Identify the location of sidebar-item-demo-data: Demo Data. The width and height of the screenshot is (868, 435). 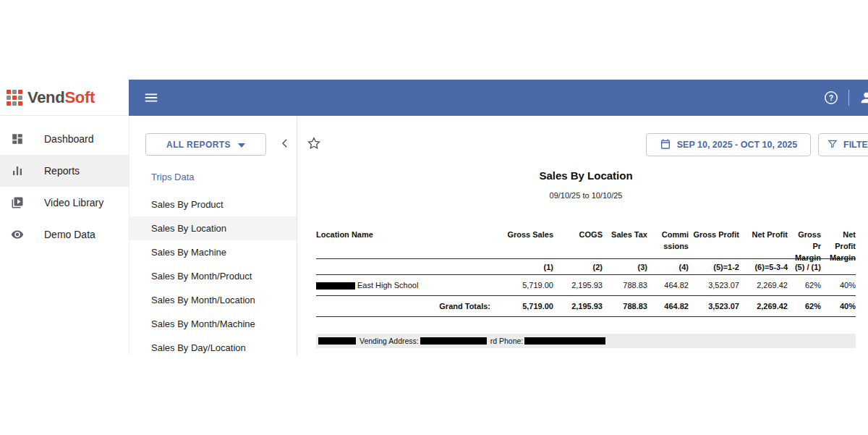
(64, 235).